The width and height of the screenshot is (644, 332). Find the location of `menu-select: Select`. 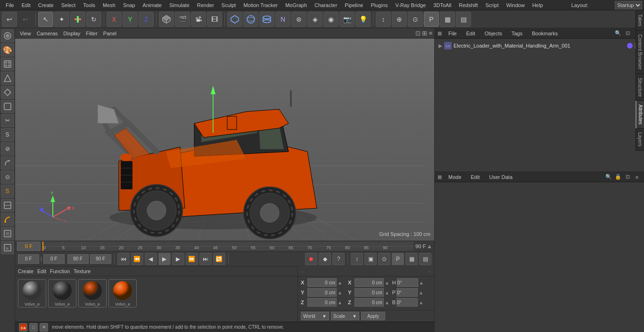

menu-select: Select is located at coordinates (69, 5).